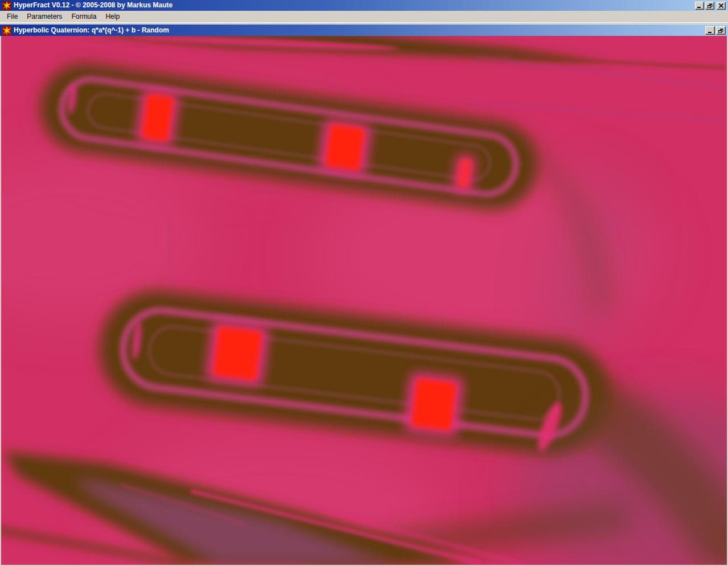 The width and height of the screenshot is (728, 566). Describe the element at coordinates (721, 6) in the screenshot. I see `close-button` at that location.